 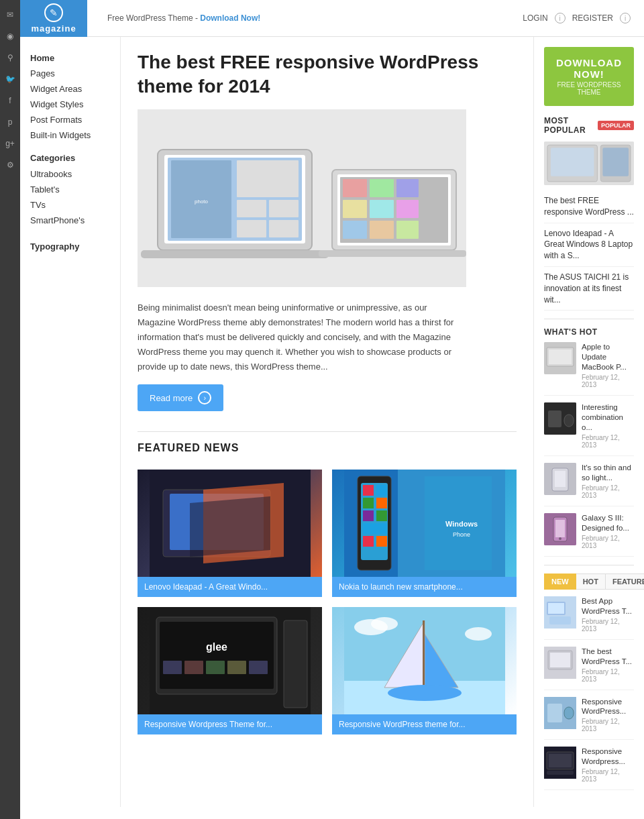 What do you see at coordinates (589, 207) in the screenshot?
I see `popular-item-1: The best FREE responsive WordPress ...` at bounding box center [589, 207].